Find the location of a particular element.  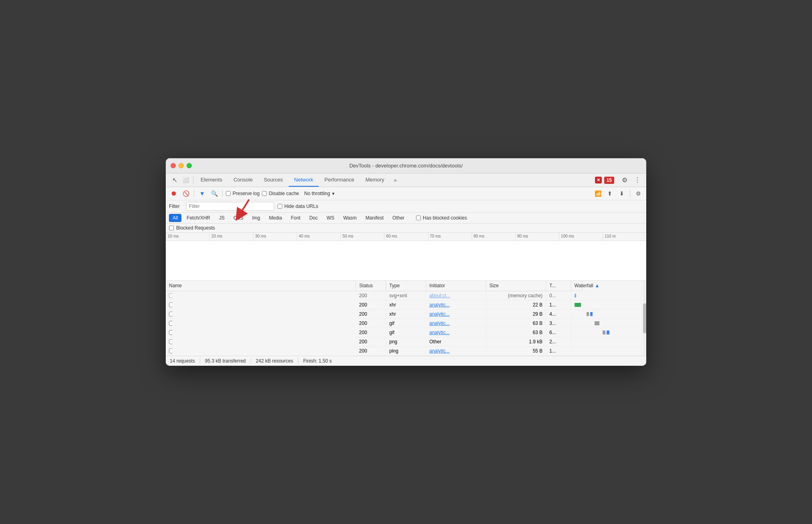

resources-size: 242 kB resources is located at coordinates (275, 361).